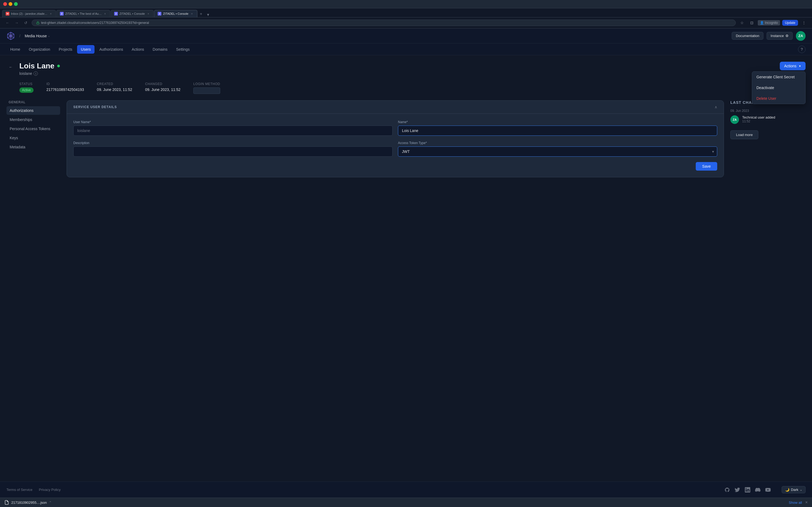 This screenshot has height=507, width=812. I want to click on delete-user-item: Delete User, so click(779, 99).